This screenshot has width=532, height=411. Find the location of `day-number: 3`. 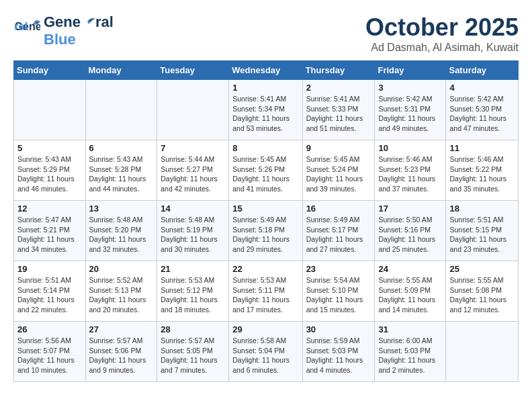

day-number: 3 is located at coordinates (410, 87).